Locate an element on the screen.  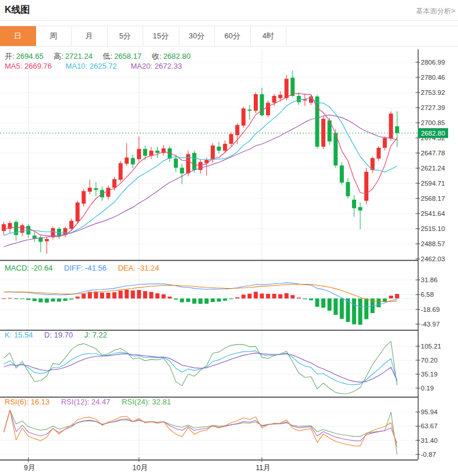
rsi-legend: RSI(6): 16.13 RSI(12): 24.47 RSI(24): 32… is located at coordinates (88, 402).